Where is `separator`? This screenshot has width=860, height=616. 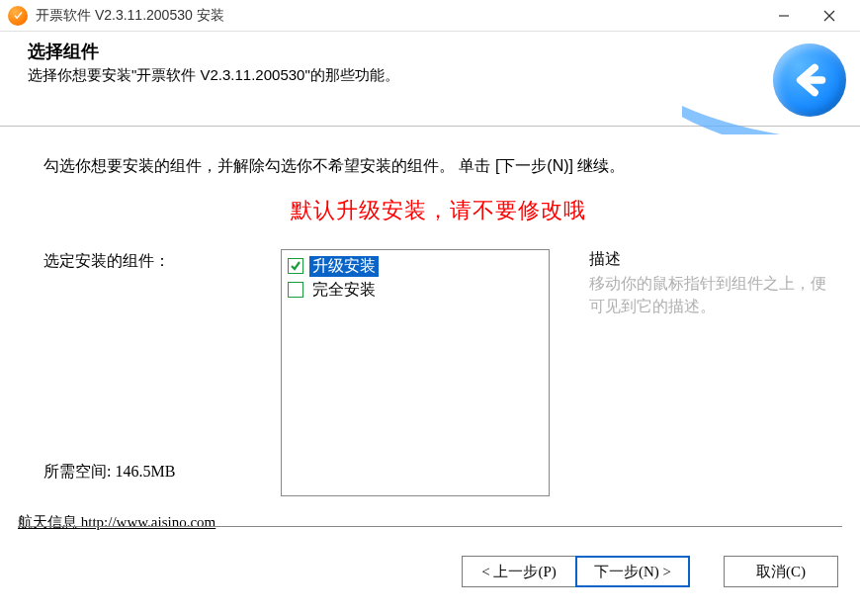
separator is located at coordinates (430, 533).